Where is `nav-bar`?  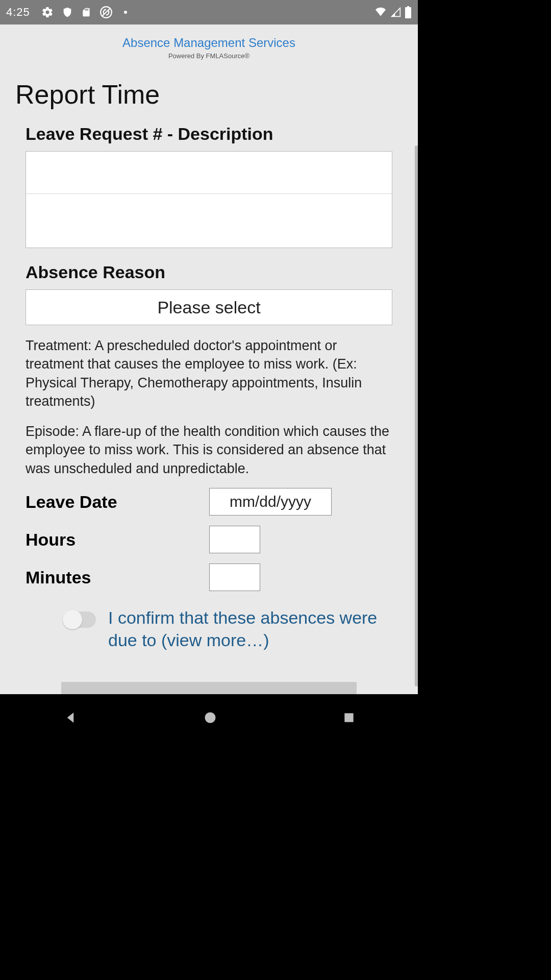 nav-bar is located at coordinates (209, 719).